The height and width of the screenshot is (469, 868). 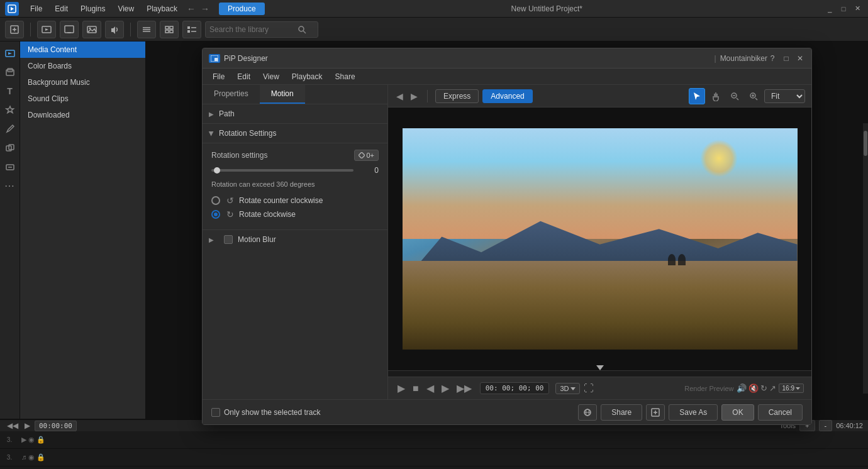 I want to click on playback-bar: ▶ ■ ◀ ▶ ▶▶ 00: 00; 00; 00 3D ⛶, so click(x=600, y=388).